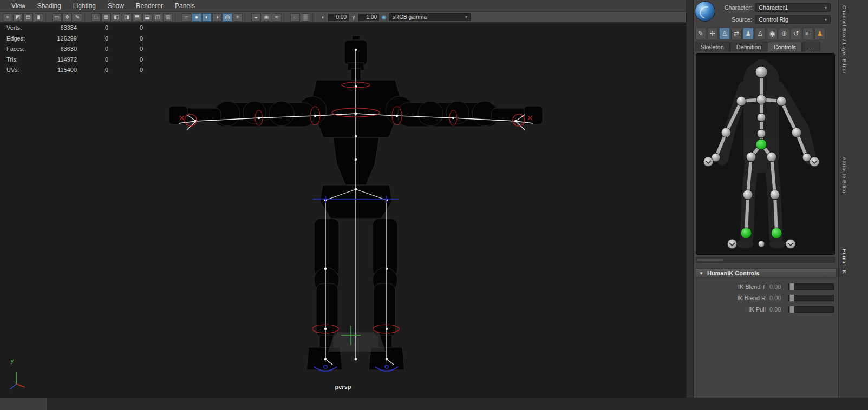 The width and height of the screenshot is (868, 410). I want to click on motion-blur-icon: ≈, so click(277, 17).